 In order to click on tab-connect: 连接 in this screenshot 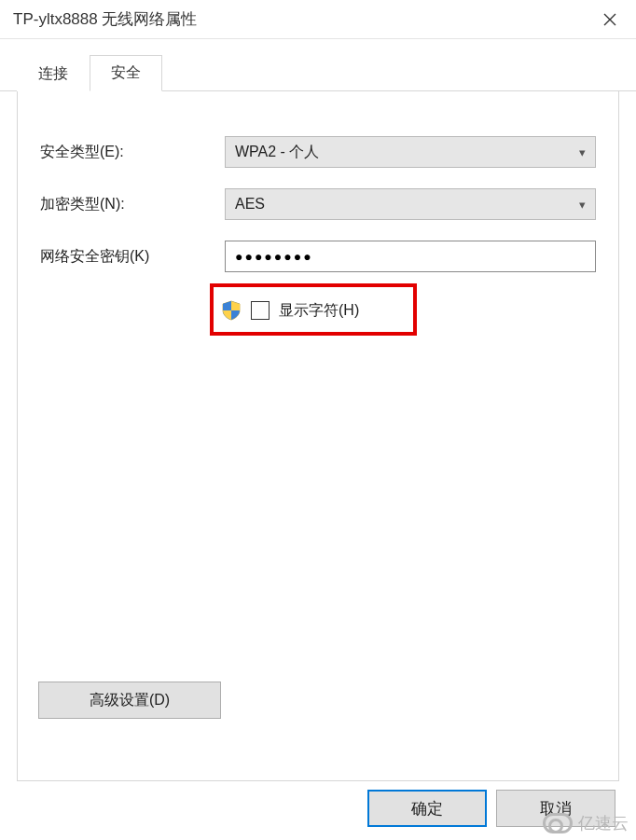, I will do `click(53, 74)`.